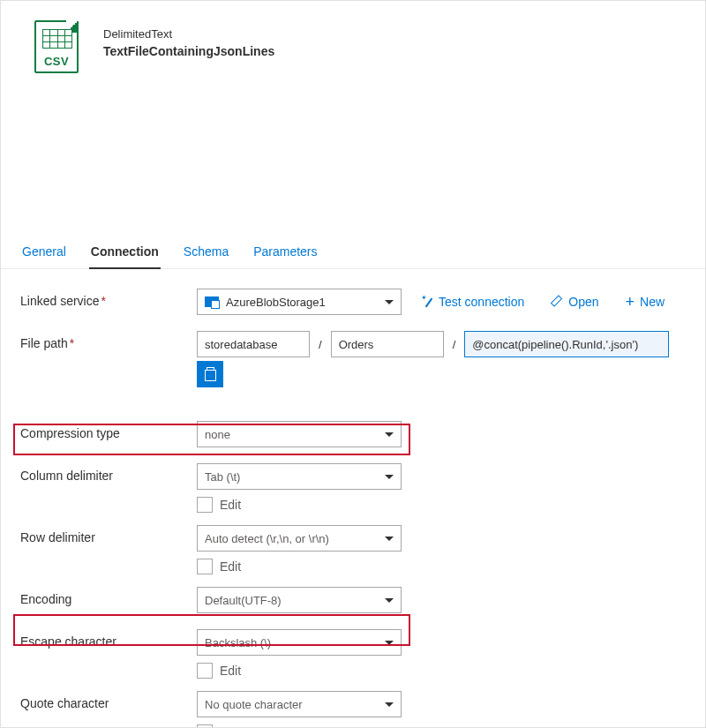  Describe the element at coordinates (567, 344) in the screenshot. I see `file-path-filename-input` at that location.